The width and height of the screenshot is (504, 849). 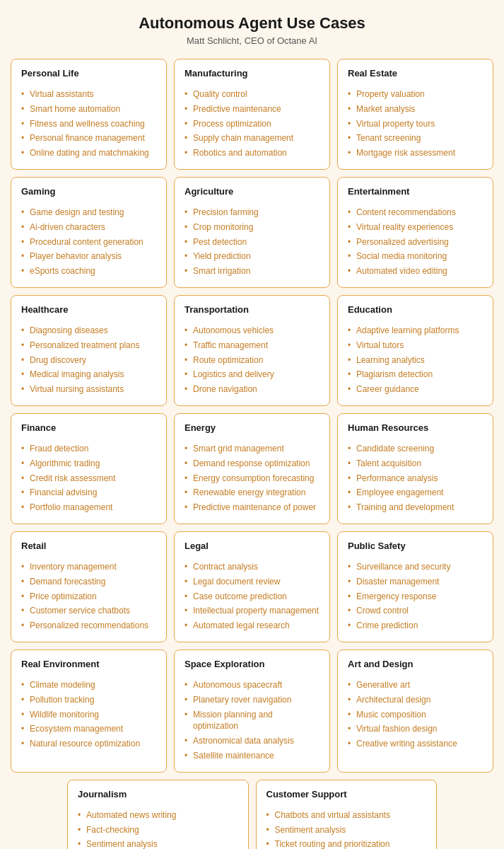 I want to click on card-list: Content recommendationsVirtual reality e…, so click(x=416, y=242).